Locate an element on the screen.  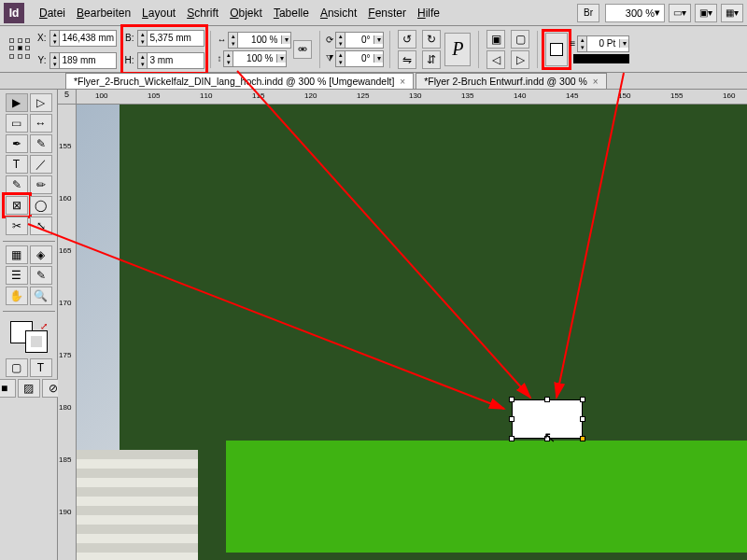
direct-selection-tool: ▷ is located at coordinates (41, 103).